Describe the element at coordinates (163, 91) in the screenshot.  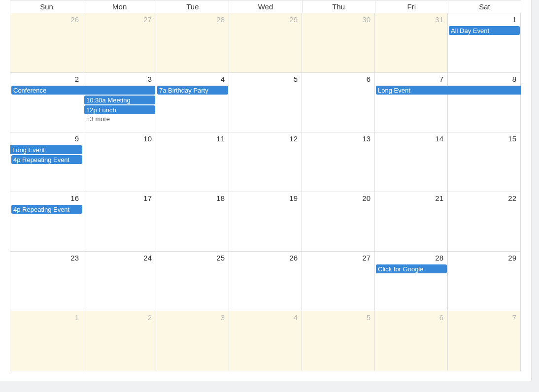
I see `event-time: 7a` at that location.